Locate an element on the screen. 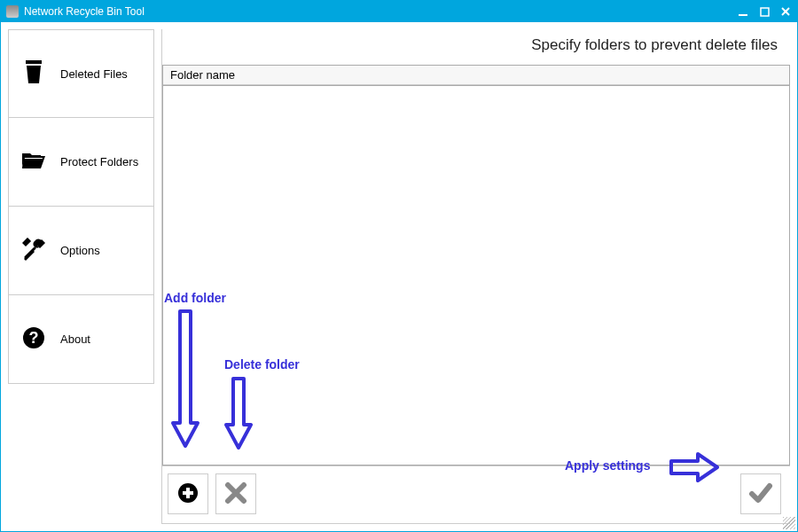 This screenshot has width=798, height=532. titlebar: Network Recycle Bin Tool is located at coordinates (399, 12).